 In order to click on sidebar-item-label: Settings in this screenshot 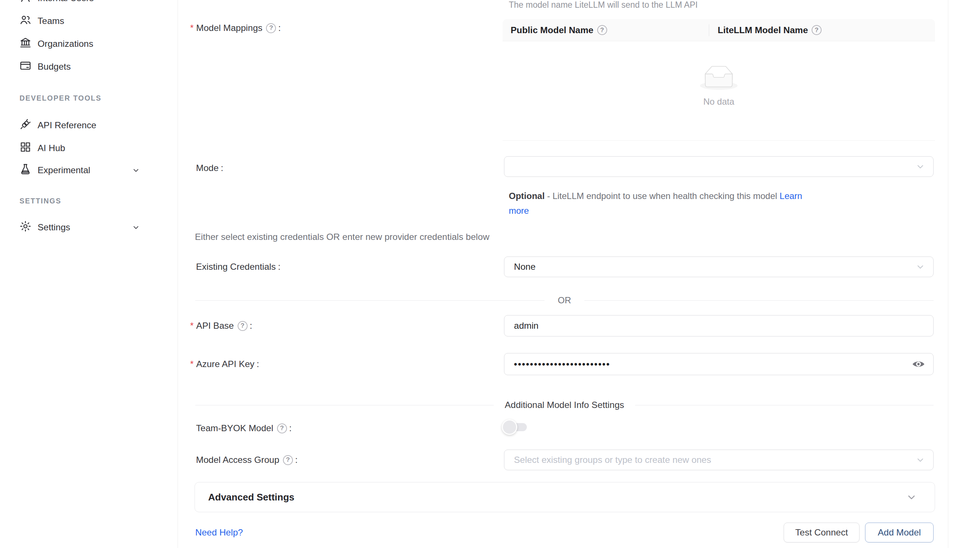, I will do `click(54, 228)`.